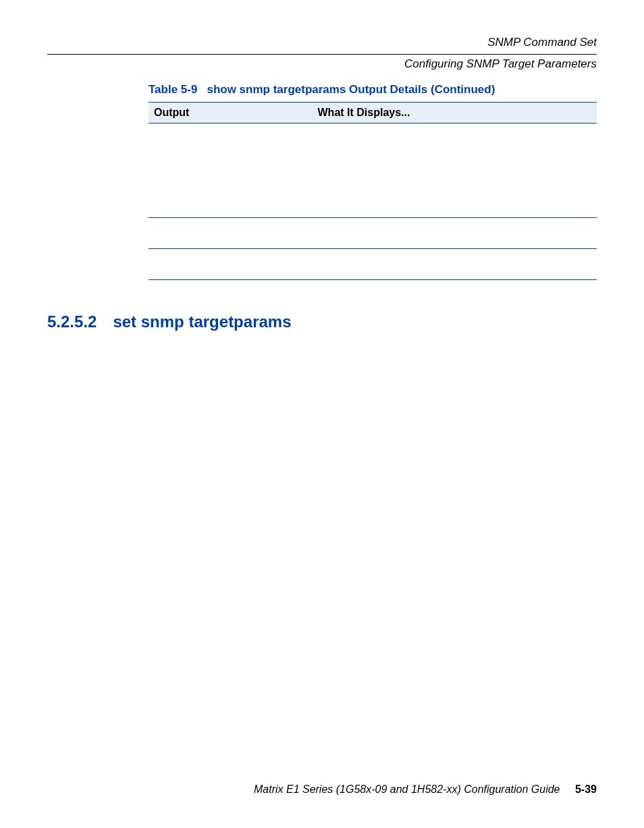  I want to click on table-caption: Table 5-9show snmp targetparams Output D…, so click(373, 90).